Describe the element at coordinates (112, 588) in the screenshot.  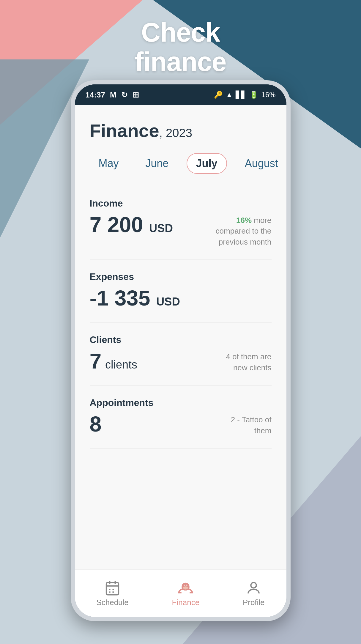
I see `schedule-icon` at that location.